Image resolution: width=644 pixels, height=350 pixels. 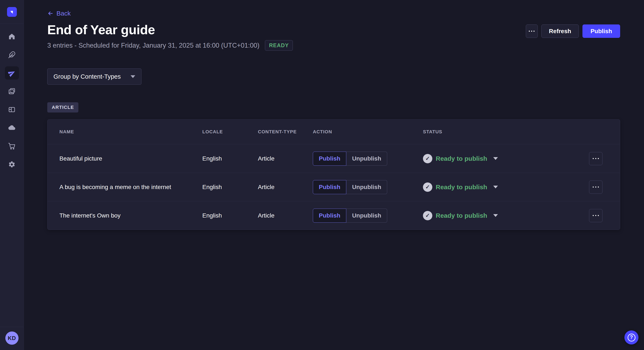 I want to click on back-label: Back, so click(x=64, y=13).